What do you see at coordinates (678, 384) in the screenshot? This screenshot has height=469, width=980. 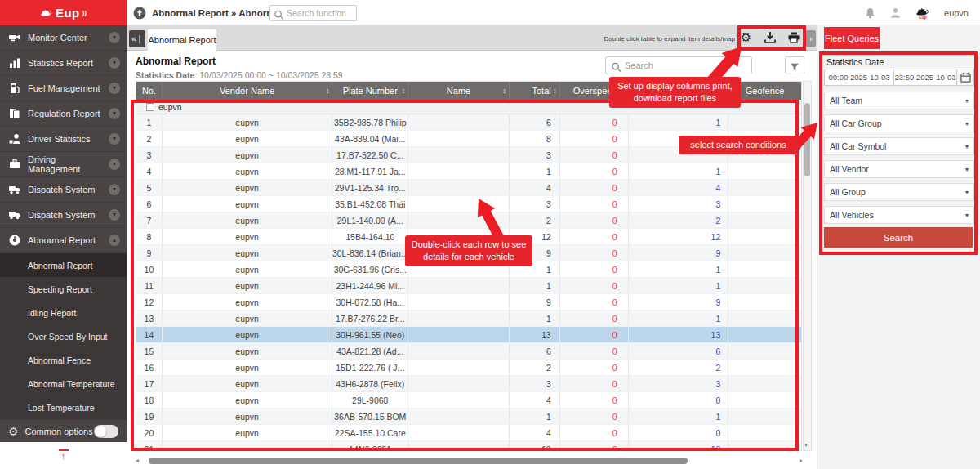 I see `cell-extra: 3` at bounding box center [678, 384].